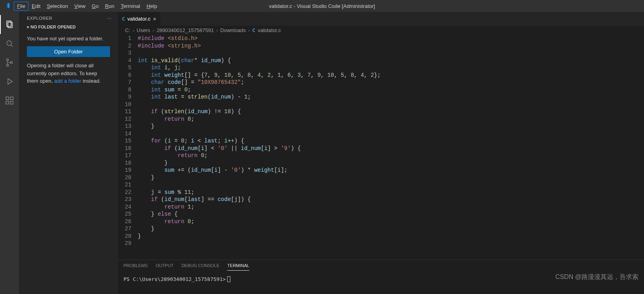  What do you see at coordinates (127, 30) in the screenshot?
I see `breadcrumb-segment: C:` at bounding box center [127, 30].